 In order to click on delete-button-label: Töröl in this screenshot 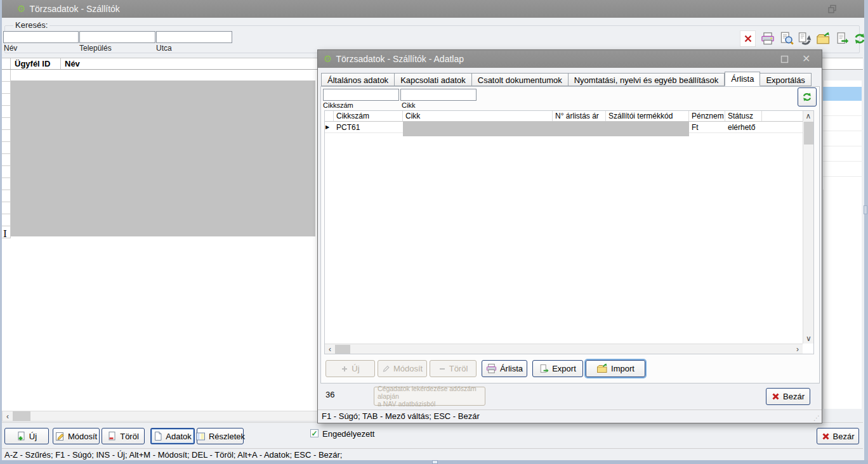, I will do `click(129, 436)`.